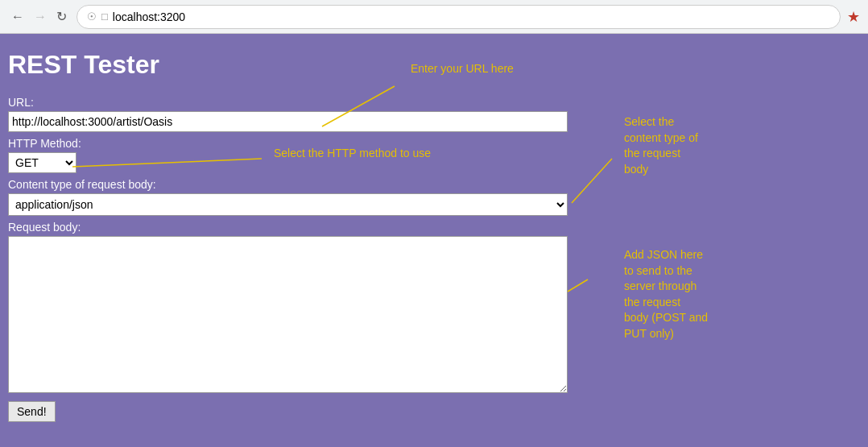 Image resolution: width=868 pixels, height=447 pixels. What do you see at coordinates (40, 17) in the screenshot?
I see `forward-button: →` at bounding box center [40, 17].